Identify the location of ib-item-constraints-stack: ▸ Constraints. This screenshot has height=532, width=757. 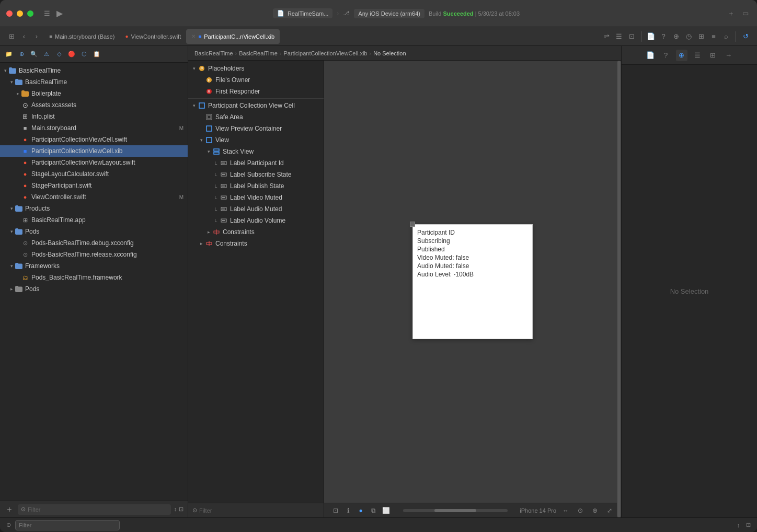
(256, 232).